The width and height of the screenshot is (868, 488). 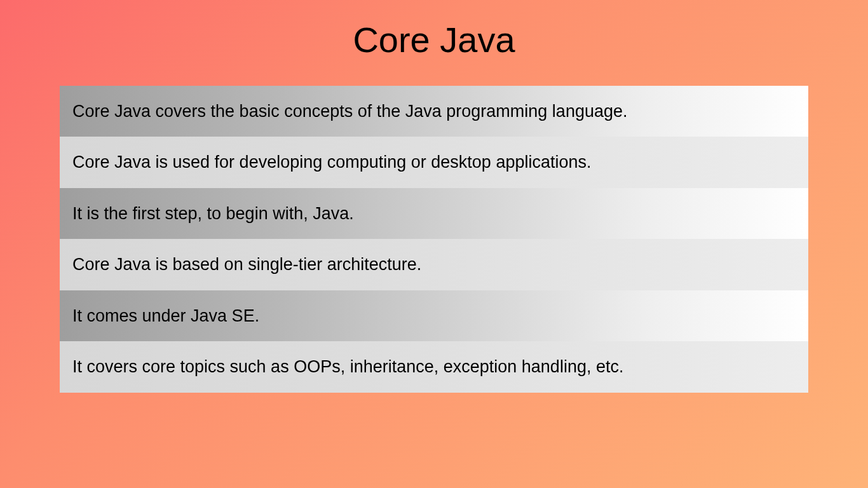 What do you see at coordinates (434, 162) in the screenshot?
I see `list-item: Core Java is used for developing computi…` at bounding box center [434, 162].